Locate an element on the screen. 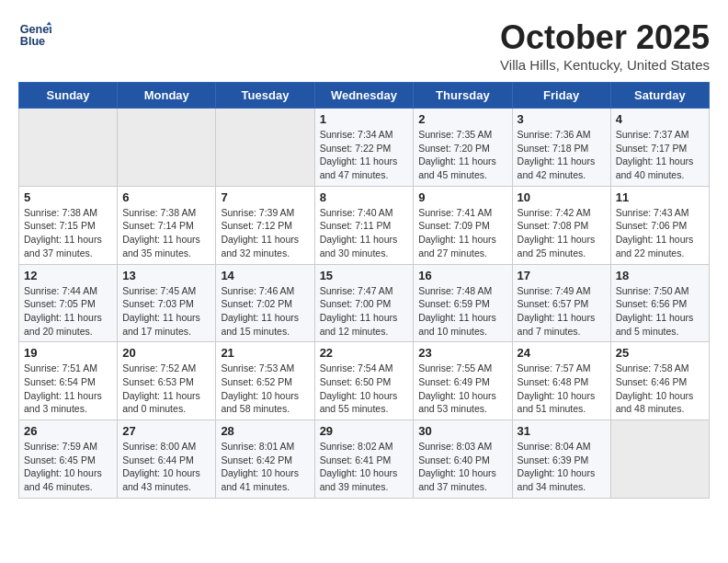 This screenshot has width=728, height=563. day-info: Sunrise: 8:03 AM Sunset: 6:40 PM Dayligh… is located at coordinates (462, 467).